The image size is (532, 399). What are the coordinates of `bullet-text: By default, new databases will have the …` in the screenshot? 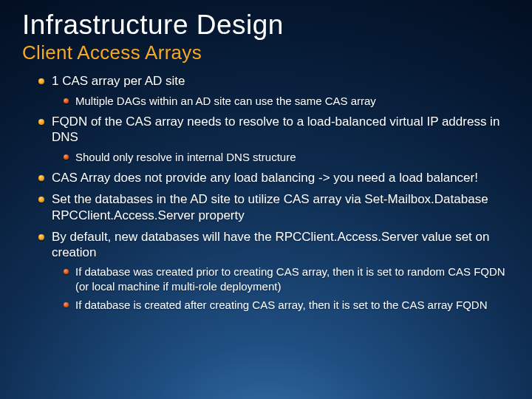 It's located at (270, 245).